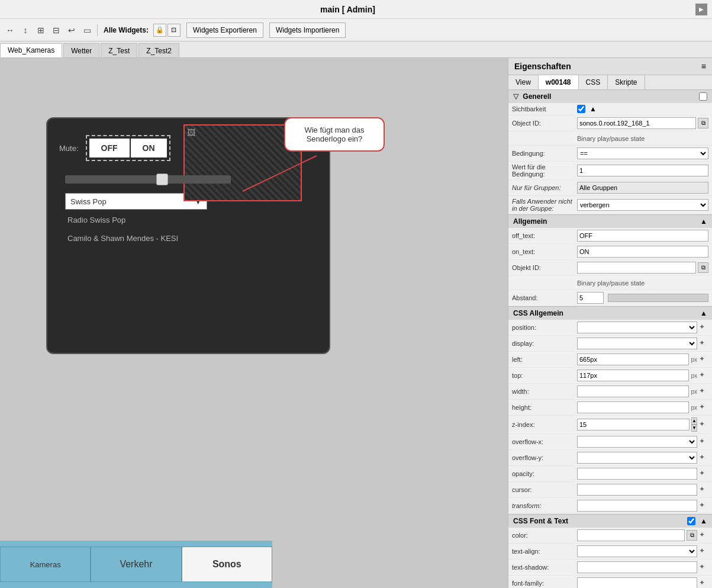 The width and height of the screenshot is (712, 588). What do you see at coordinates (637, 474) in the screenshot?
I see `opacity-input` at bounding box center [637, 474].